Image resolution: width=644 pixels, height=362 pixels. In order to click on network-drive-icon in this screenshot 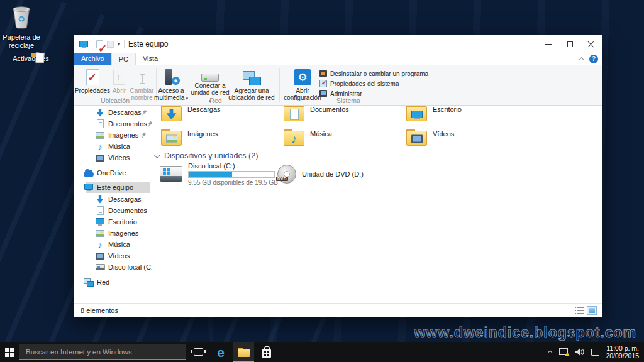, I will do `click(210, 78)`.